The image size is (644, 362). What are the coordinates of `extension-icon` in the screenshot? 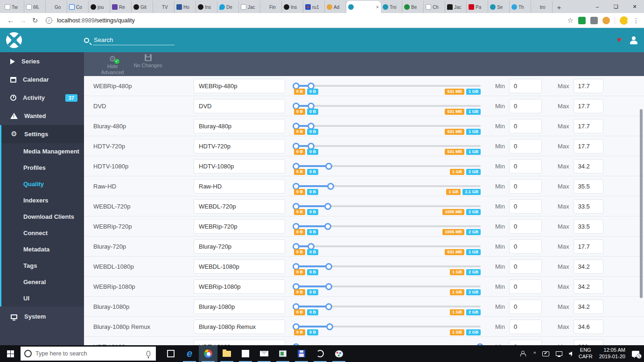 It's located at (594, 21).